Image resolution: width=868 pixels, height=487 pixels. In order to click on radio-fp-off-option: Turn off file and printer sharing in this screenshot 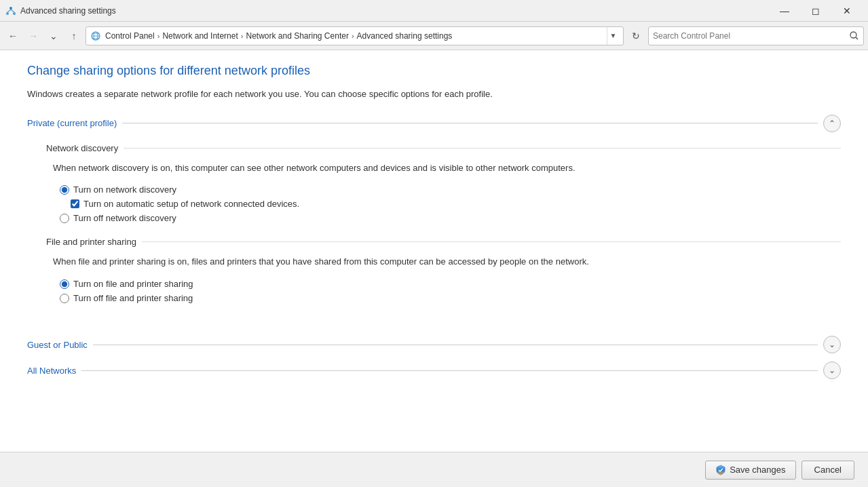, I will do `click(444, 298)`.